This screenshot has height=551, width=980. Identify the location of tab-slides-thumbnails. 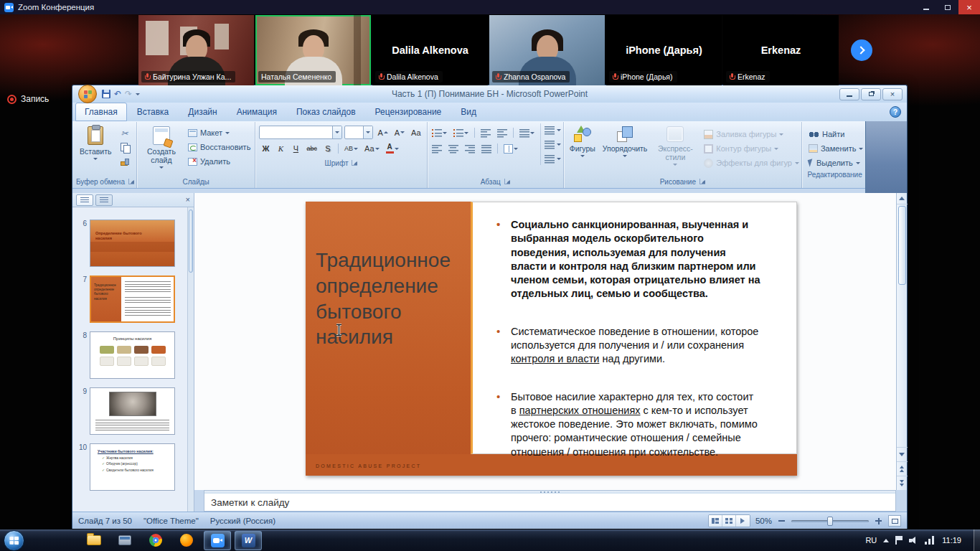
(85, 200).